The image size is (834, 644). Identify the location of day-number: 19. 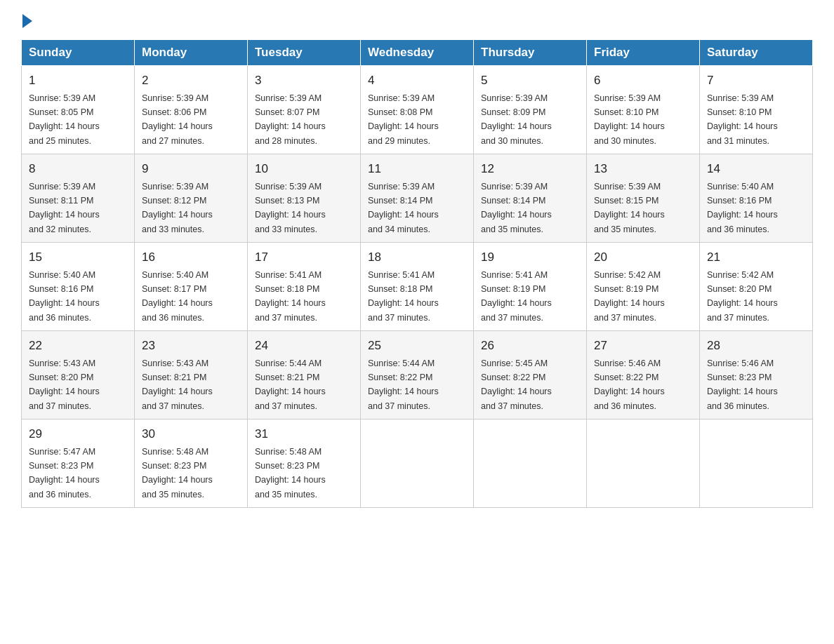
(530, 257).